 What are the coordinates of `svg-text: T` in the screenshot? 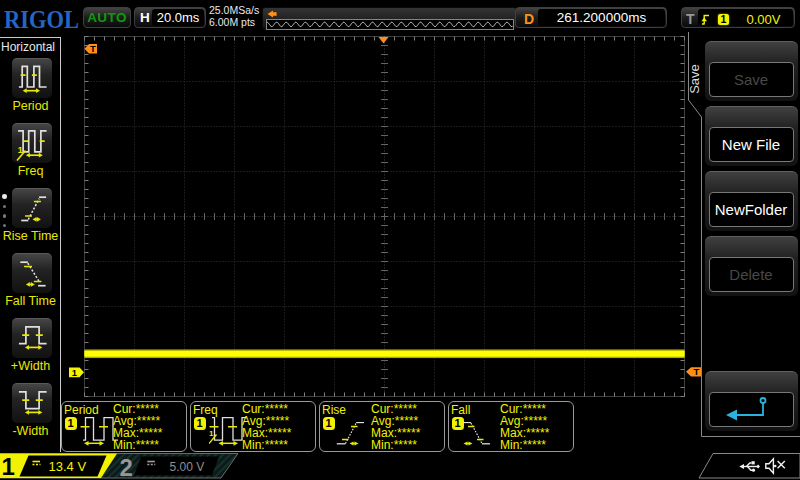 It's located at (93, 48).